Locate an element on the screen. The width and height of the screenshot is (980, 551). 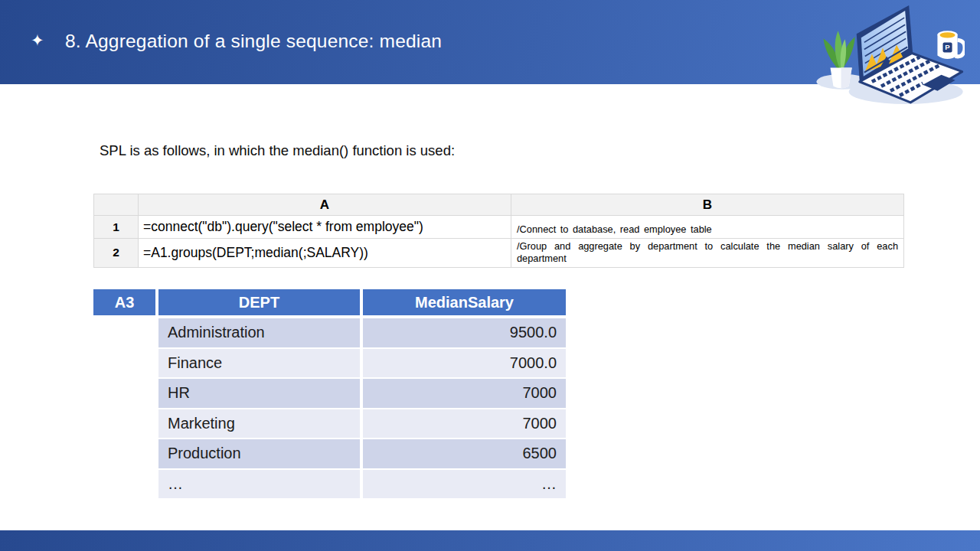
workspace-illustration: P is located at coordinates (887, 56).